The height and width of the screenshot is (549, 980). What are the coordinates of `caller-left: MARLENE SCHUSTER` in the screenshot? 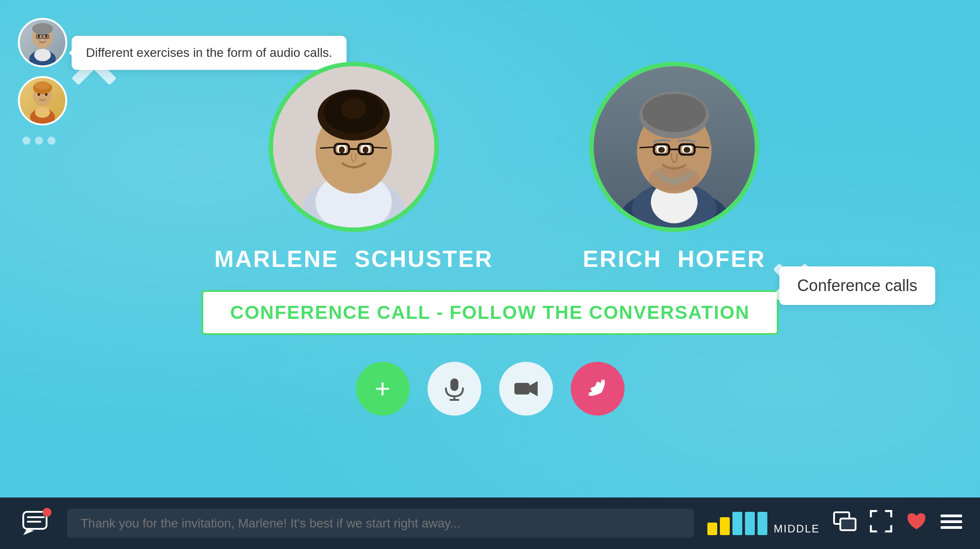 It's located at (354, 167).